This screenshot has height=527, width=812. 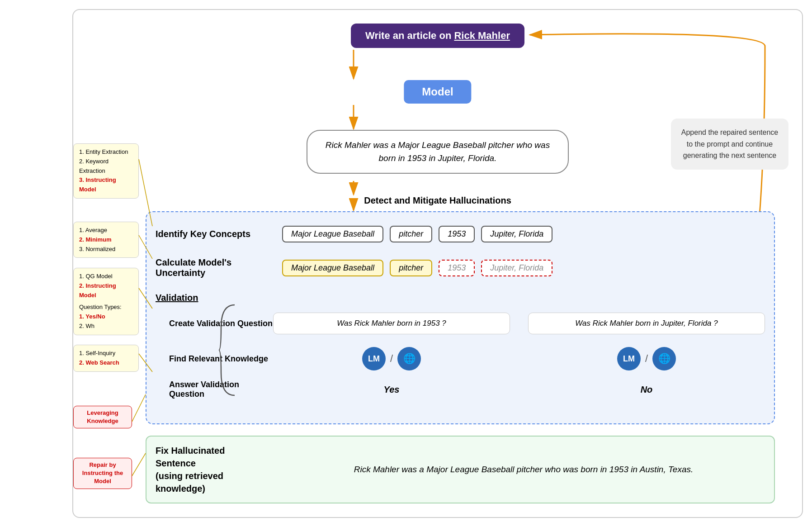 I want to click on note3-qt2: 2. Wh, so click(x=106, y=327).